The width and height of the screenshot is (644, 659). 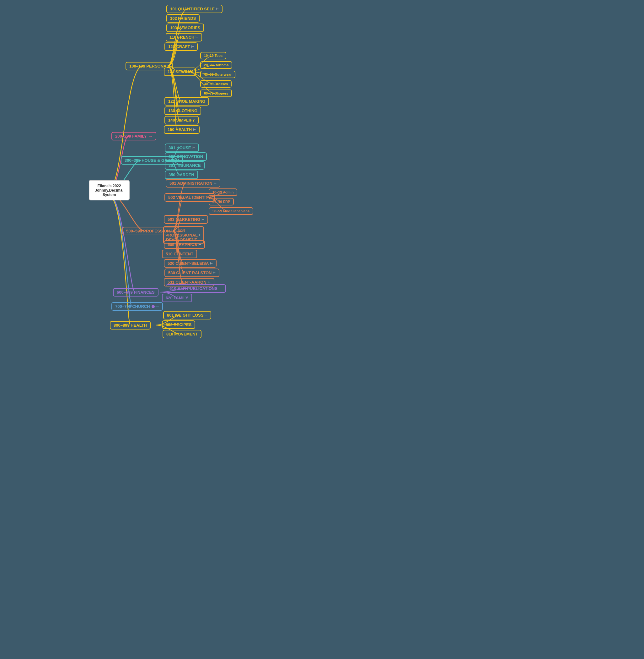 What do you see at coordinates (231, 211) in the screenshot?
I see `n5059-node: 50–59 Miscellaneplans` at bounding box center [231, 211].